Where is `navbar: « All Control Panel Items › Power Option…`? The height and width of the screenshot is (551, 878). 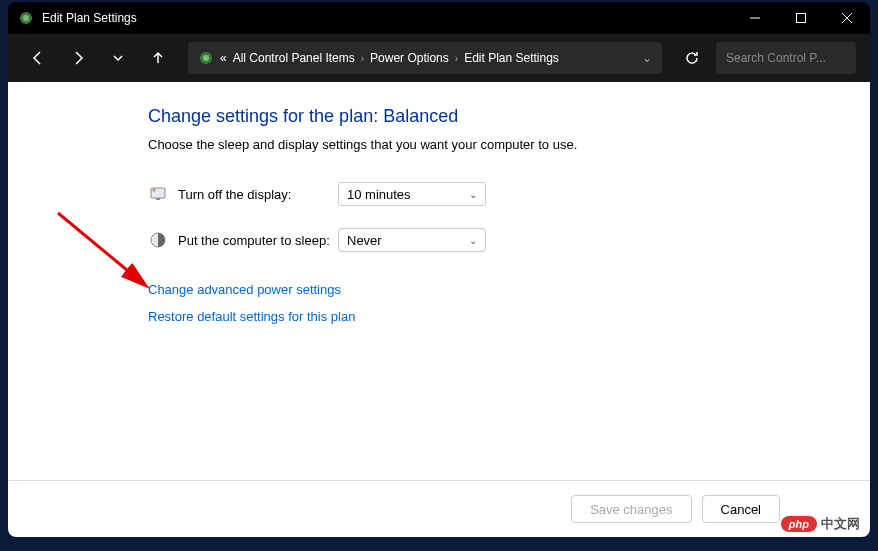
navbar: « All Control Panel Items › Power Option… is located at coordinates (439, 58).